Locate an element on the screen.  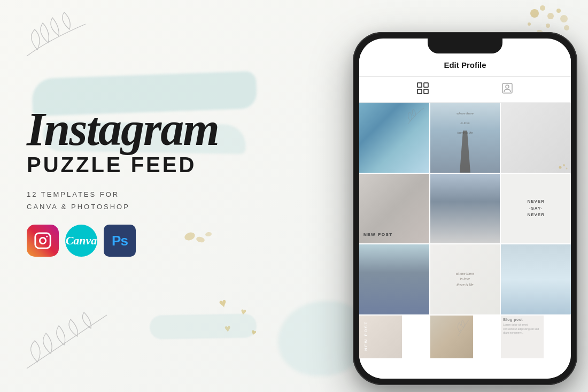
tab-person is located at coordinates (507, 90).